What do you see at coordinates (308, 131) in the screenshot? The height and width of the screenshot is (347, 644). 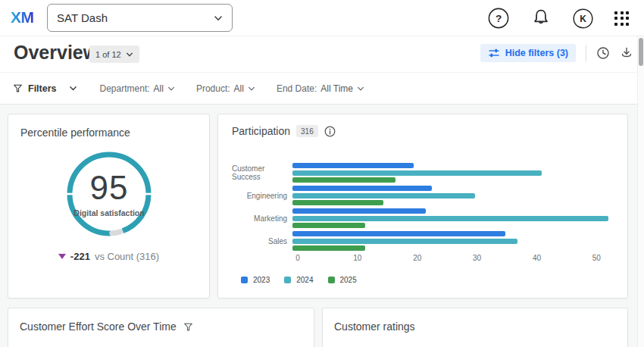 I see `count-badge: 316` at bounding box center [308, 131].